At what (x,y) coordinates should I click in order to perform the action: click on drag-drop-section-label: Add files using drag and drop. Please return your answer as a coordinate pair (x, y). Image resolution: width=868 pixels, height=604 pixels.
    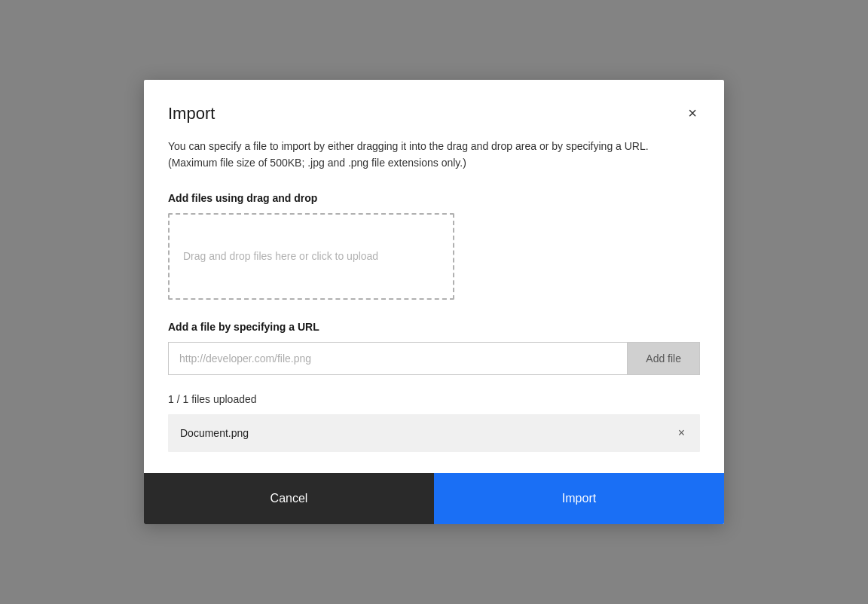
    Looking at the image, I should click on (434, 198).